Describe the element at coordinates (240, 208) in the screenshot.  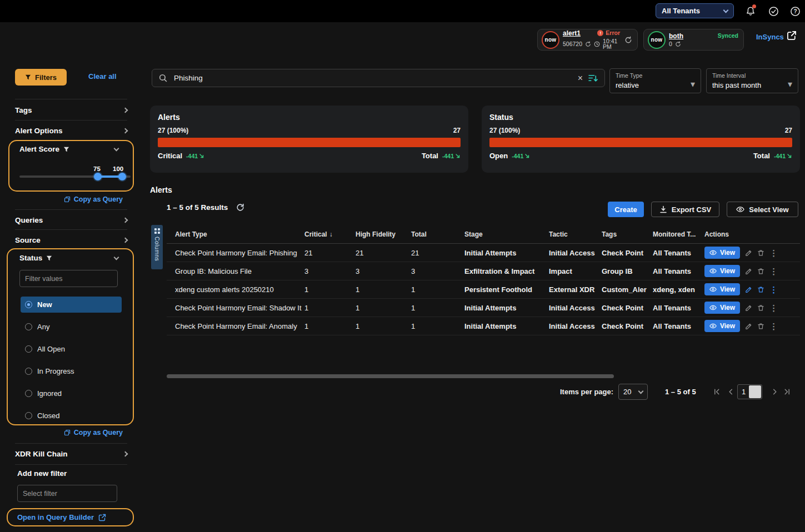
I see `refresh-button` at that location.